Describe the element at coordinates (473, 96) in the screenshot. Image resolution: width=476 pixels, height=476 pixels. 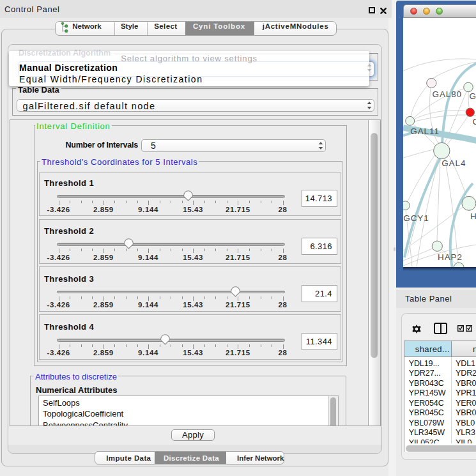
I see `svg-text: GA` at that location.